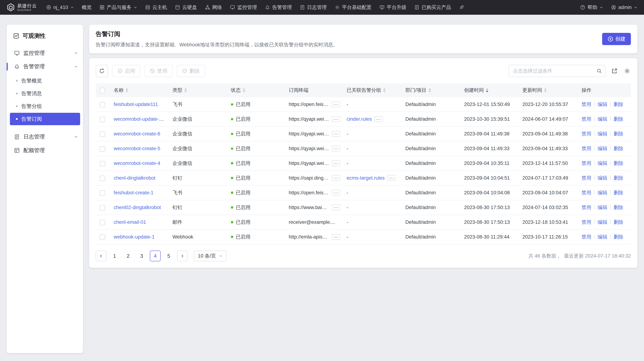 The height and width of the screenshot is (361, 644). Describe the element at coordinates (169, 256) in the screenshot. I see `page-button-5: 5` at that location.